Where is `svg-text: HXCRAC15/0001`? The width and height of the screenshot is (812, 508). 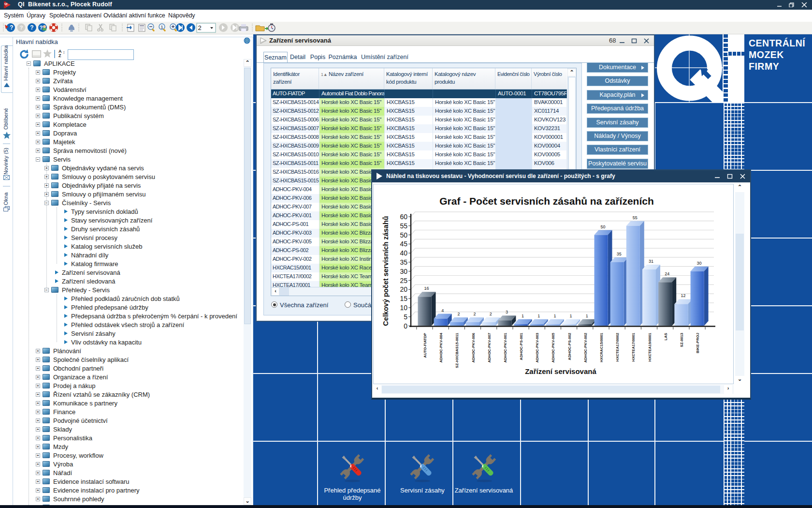
svg-text: HXCRAC15/0001 is located at coordinates (601, 347).